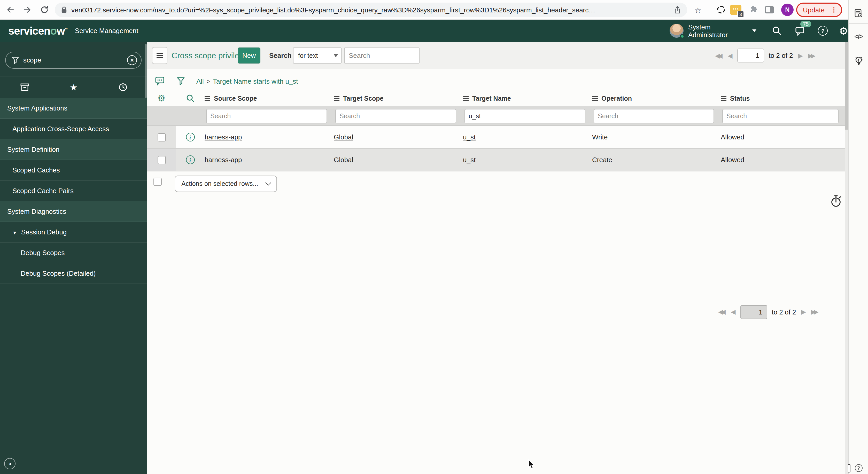  Describe the element at coordinates (754, 9) in the screenshot. I see `extensions-puzzle-icon` at that location.